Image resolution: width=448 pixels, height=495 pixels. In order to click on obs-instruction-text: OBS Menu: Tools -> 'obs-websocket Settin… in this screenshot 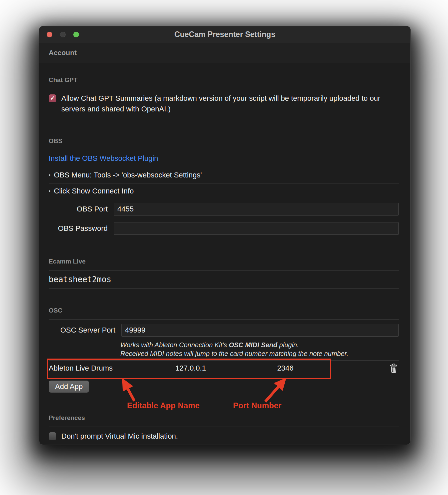, I will do `click(128, 175)`.